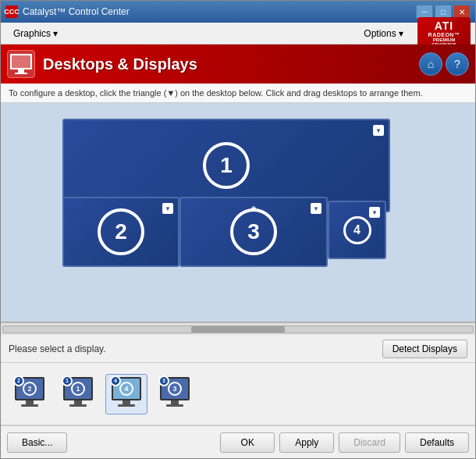  What do you see at coordinates (238, 442) in the screenshot?
I see `bottom-bar: Basic... OK Apply Discard Defaults` at bounding box center [238, 442].